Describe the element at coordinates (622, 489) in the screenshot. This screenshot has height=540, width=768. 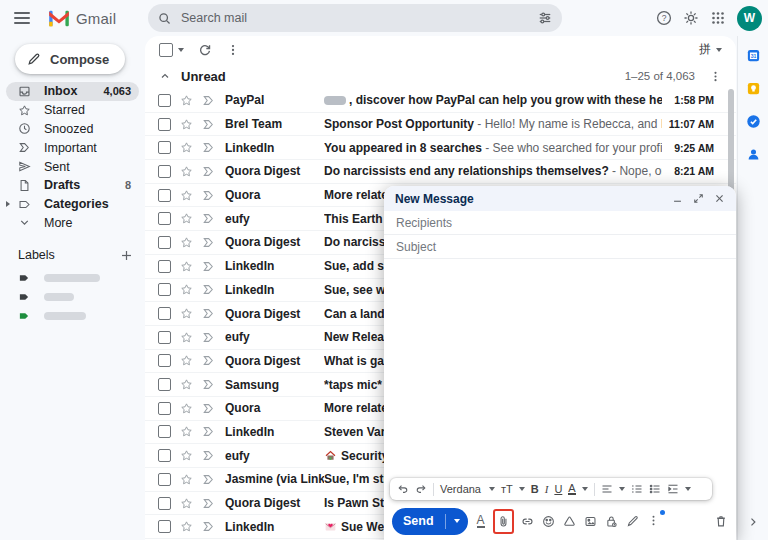
I see `align-dropdown-icon` at that location.